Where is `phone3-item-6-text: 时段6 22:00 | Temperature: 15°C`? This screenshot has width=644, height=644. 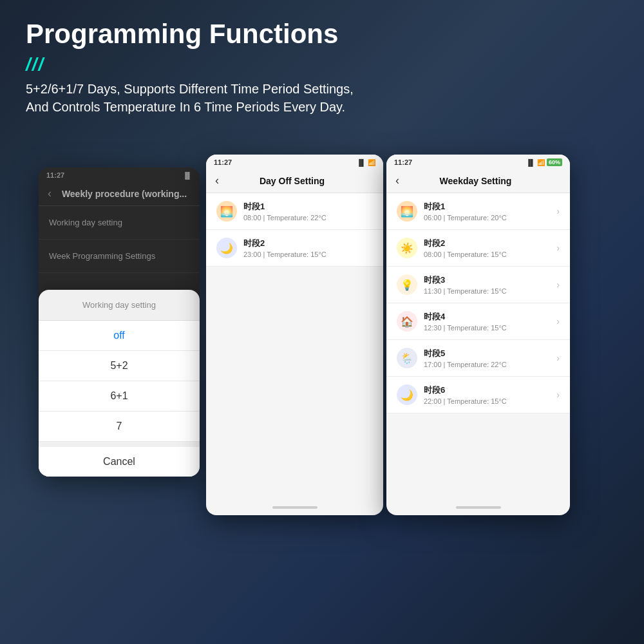 phone3-item-6-text: 时段6 22:00 | Temperature: 15°C is located at coordinates (490, 395).